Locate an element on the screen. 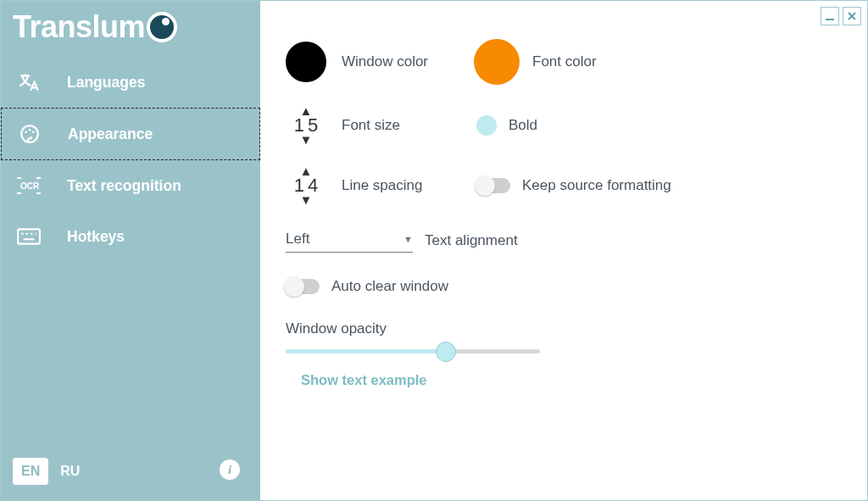  text-alignment-value: Left is located at coordinates (298, 239).